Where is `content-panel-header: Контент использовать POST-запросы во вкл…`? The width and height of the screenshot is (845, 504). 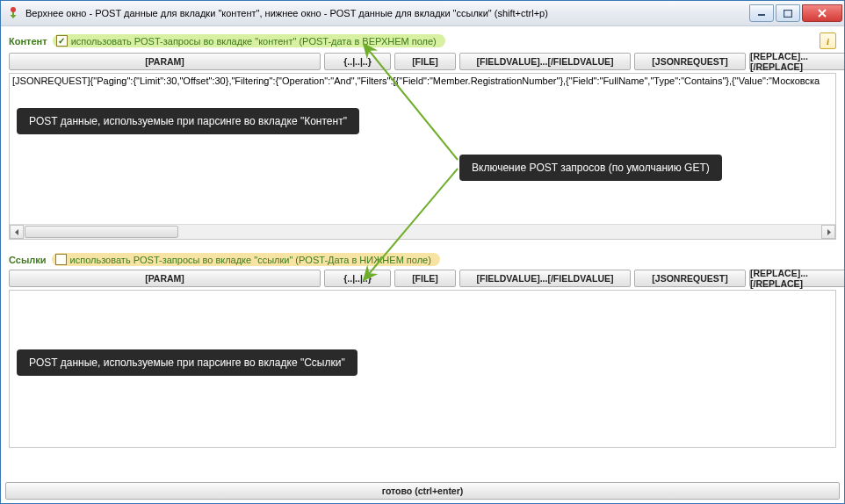 content-panel-header: Контент использовать POST-запросы во вкл… is located at coordinates (422, 41).